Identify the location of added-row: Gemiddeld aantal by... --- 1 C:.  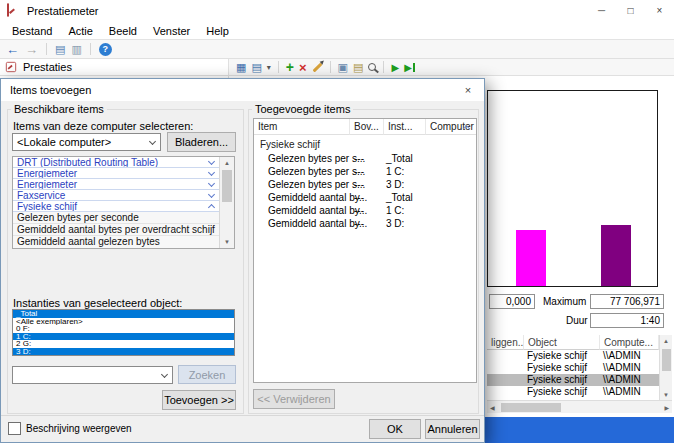
(365, 210).